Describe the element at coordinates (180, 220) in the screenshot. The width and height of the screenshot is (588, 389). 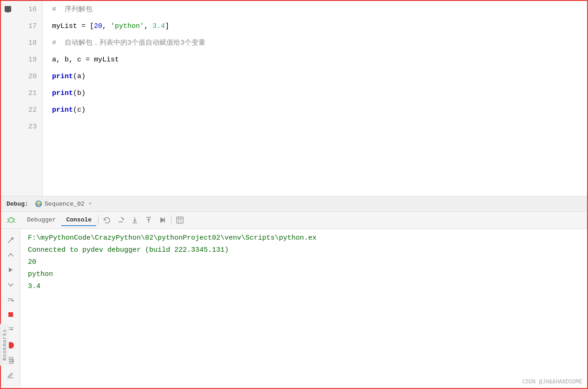
I see `table-view-btn` at that location.